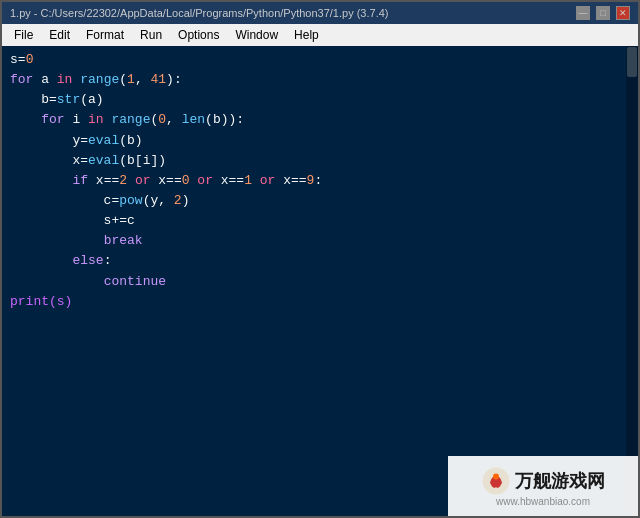 Image resolution: width=640 pixels, height=518 pixels. What do you see at coordinates (60, 35) in the screenshot?
I see `menu-edit: Edit` at bounding box center [60, 35].